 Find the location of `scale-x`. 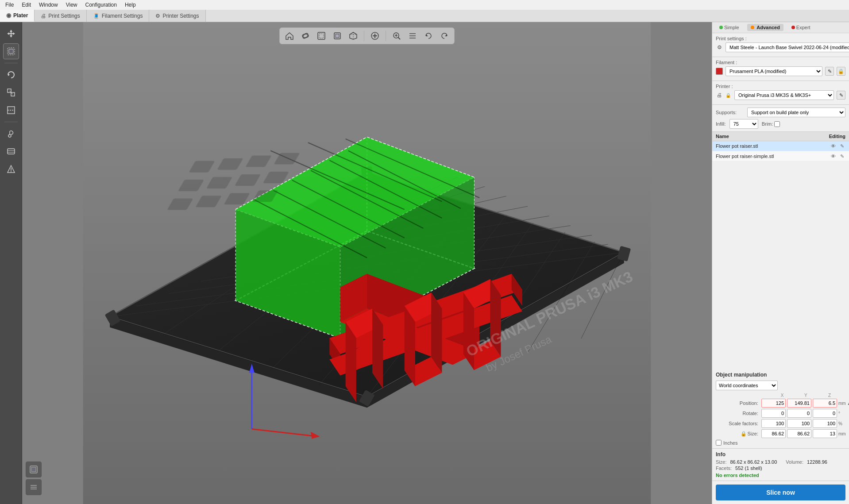

scale-x is located at coordinates (774, 423).